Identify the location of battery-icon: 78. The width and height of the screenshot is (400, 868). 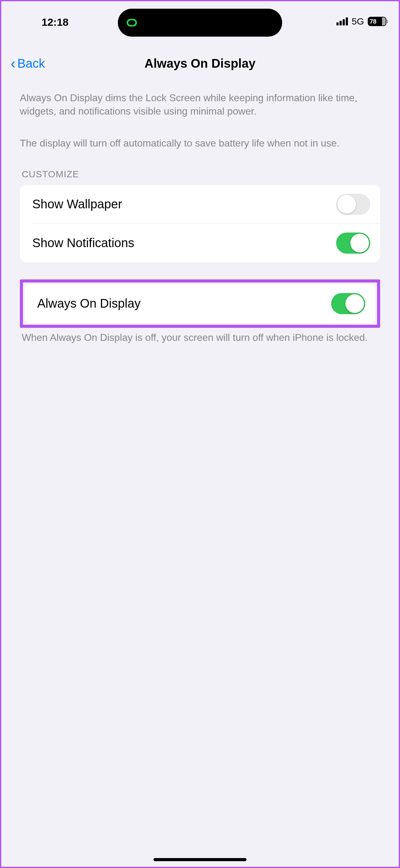
(377, 22).